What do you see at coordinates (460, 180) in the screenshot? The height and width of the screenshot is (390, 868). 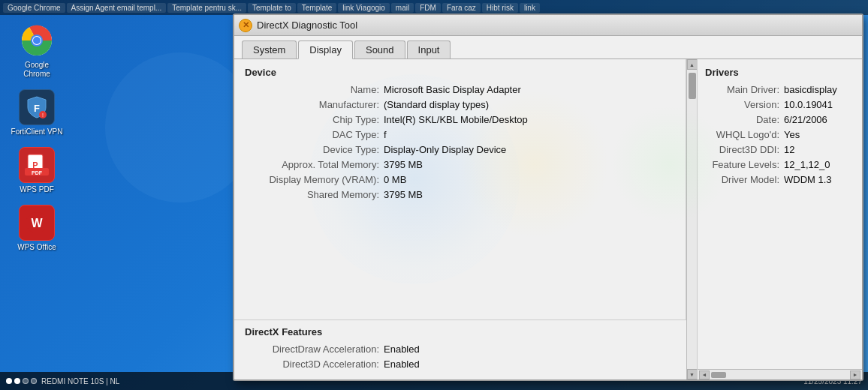 I see `info-row-vram: Display Memory (VRAM): 0 MB` at bounding box center [460, 180].